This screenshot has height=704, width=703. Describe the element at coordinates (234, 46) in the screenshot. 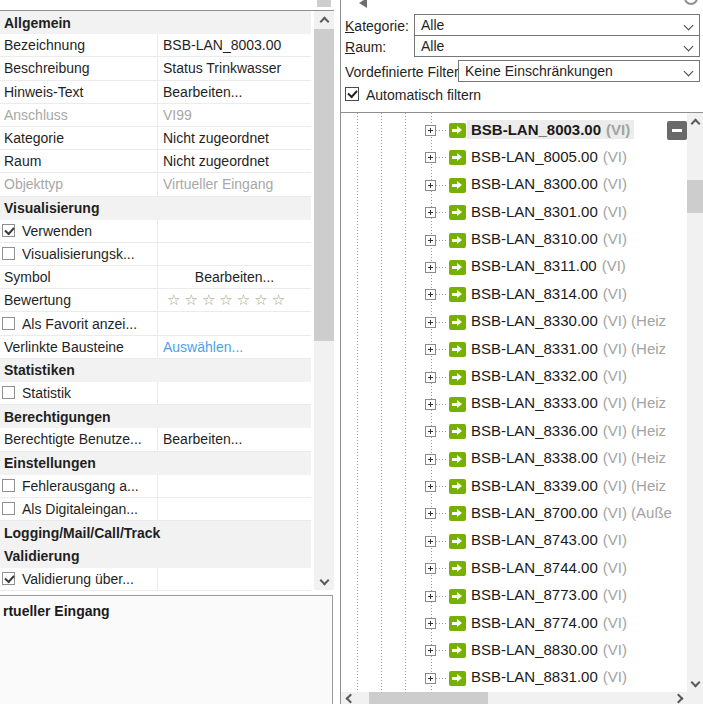

I see `property-value-cell: BSB-LAN_8003.00` at that location.